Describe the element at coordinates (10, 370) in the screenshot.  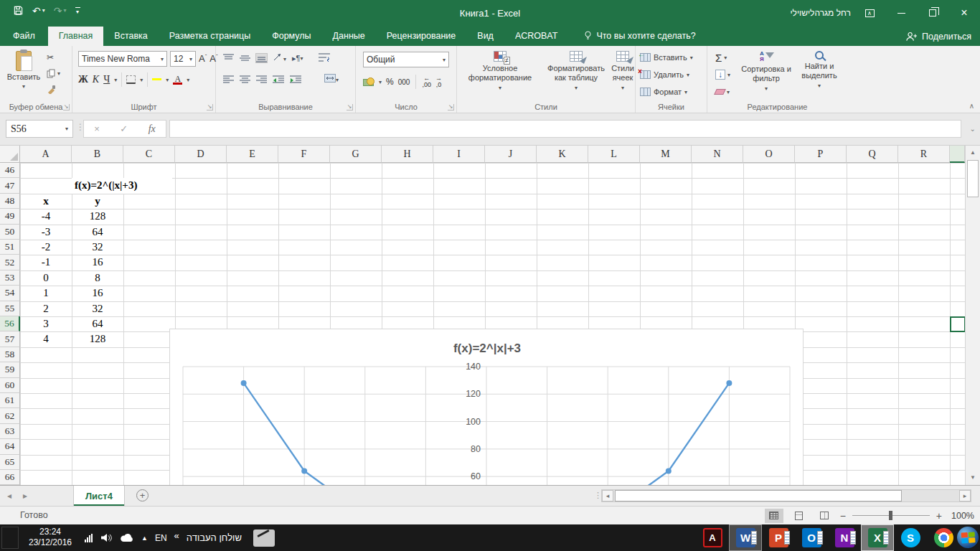
I see `row-header-59: 59` at that location.